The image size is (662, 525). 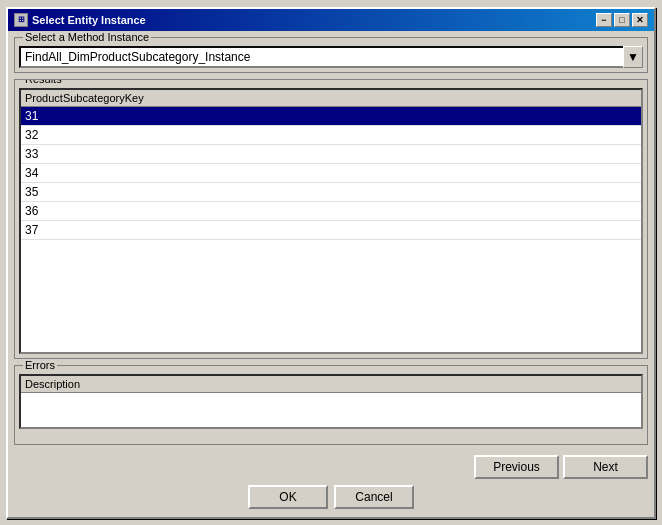 I want to click on close-button: ✕, so click(x=640, y=20).